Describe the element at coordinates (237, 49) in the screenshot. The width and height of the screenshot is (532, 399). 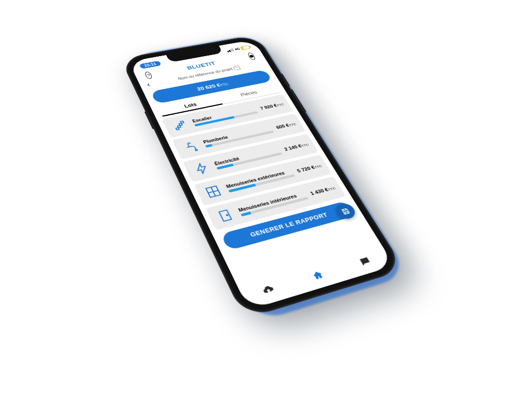
I see `network-label: 4G` at that location.